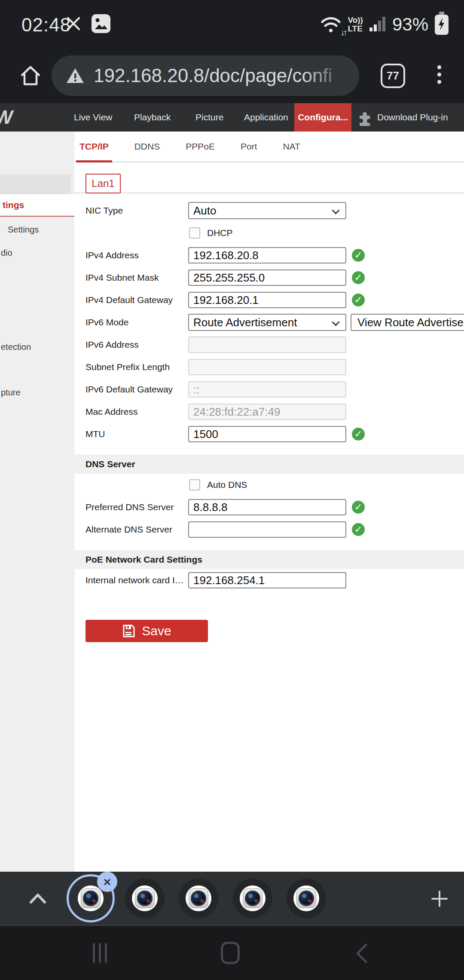 Image resolution: width=464 pixels, height=980 pixels. Describe the element at coordinates (131, 255) in the screenshot. I see `field-label: IPv4 Address` at that location.